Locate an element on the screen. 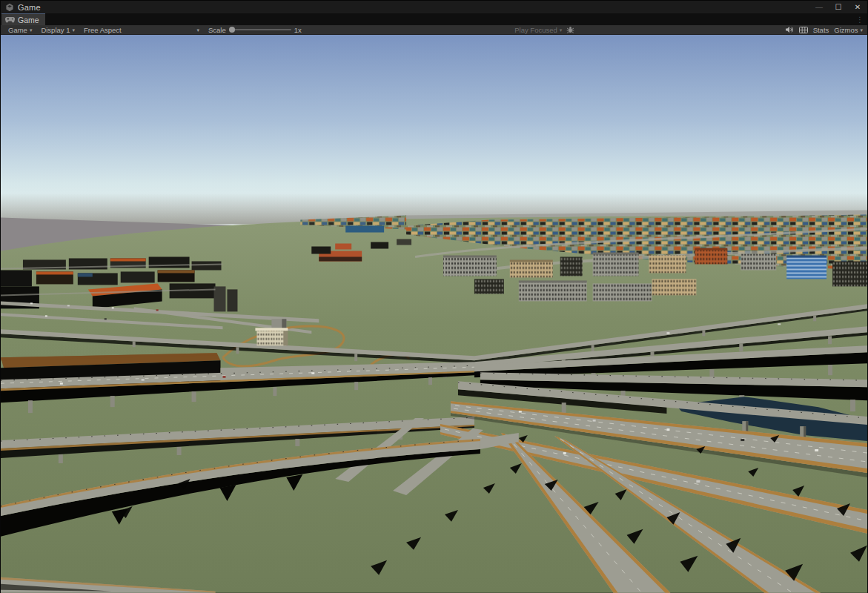 This screenshot has width=868, height=593. scale-slider-knob is located at coordinates (232, 30).